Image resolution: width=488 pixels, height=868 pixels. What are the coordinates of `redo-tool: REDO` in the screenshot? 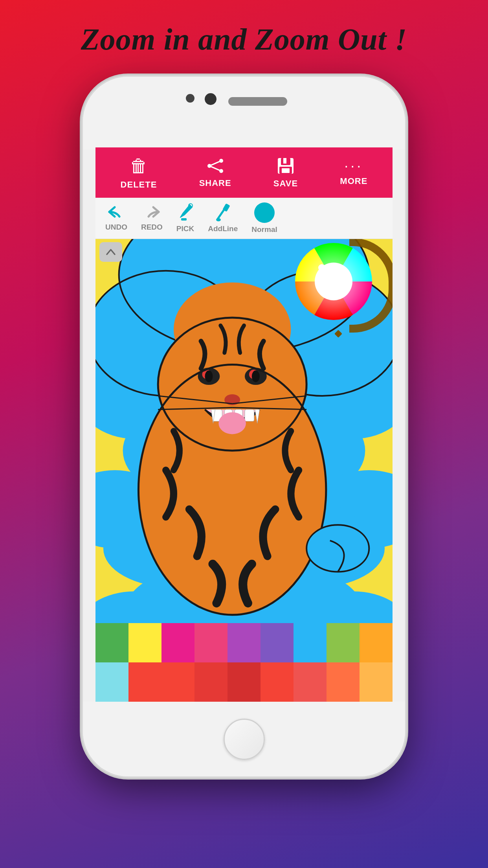 It's located at (152, 218).